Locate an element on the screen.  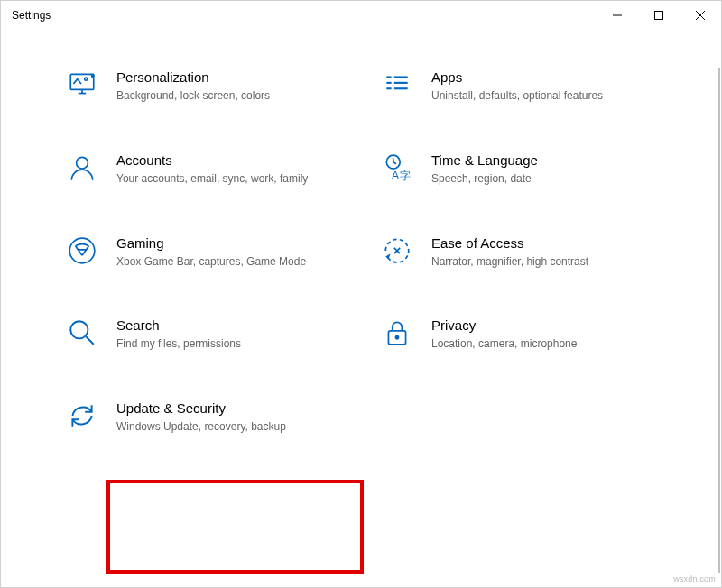
tile-desc: Windows Update, recovery, backup is located at coordinates (216, 427).